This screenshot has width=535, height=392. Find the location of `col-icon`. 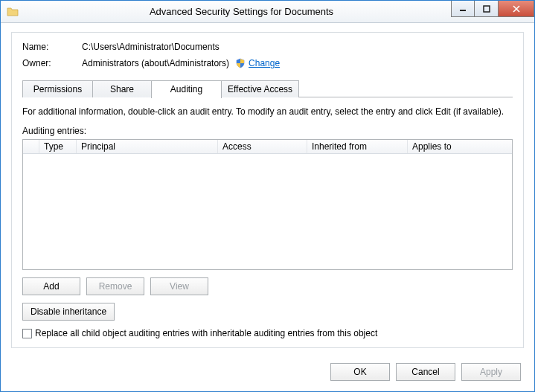

col-icon is located at coordinates (31, 147).